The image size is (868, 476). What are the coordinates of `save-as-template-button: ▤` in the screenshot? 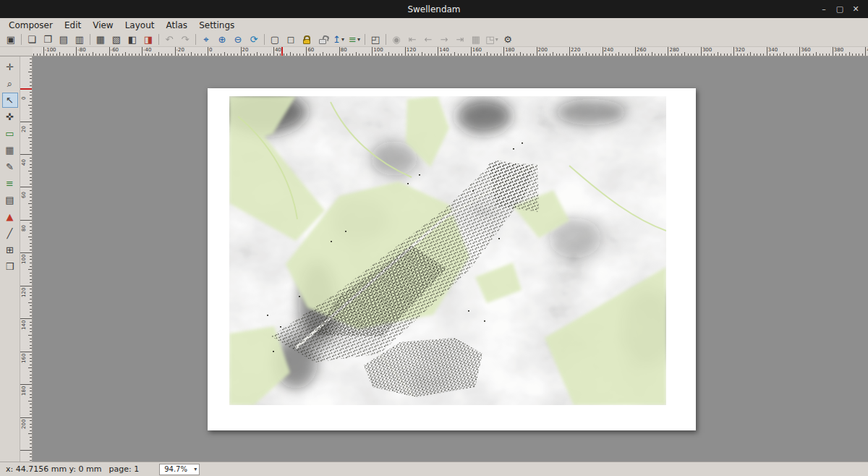 It's located at (64, 39).